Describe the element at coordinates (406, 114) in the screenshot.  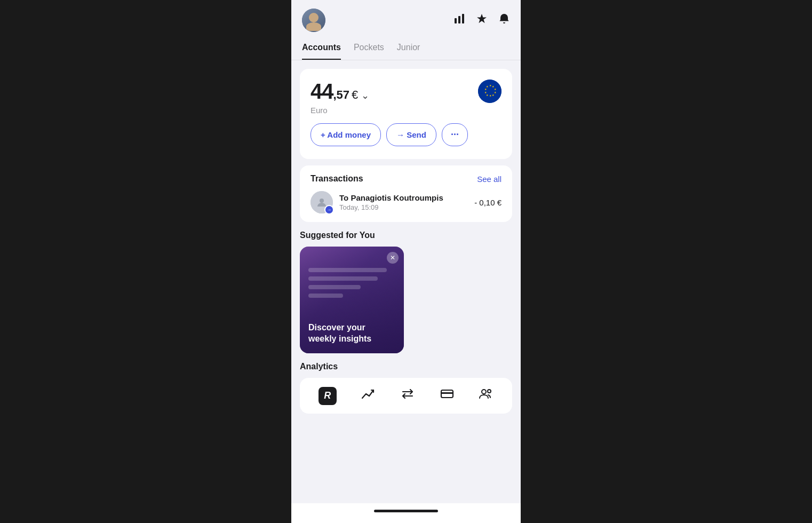
I see `balance-card: 44 ,57 € ⌄ ★ ★ ★ ★` at that location.